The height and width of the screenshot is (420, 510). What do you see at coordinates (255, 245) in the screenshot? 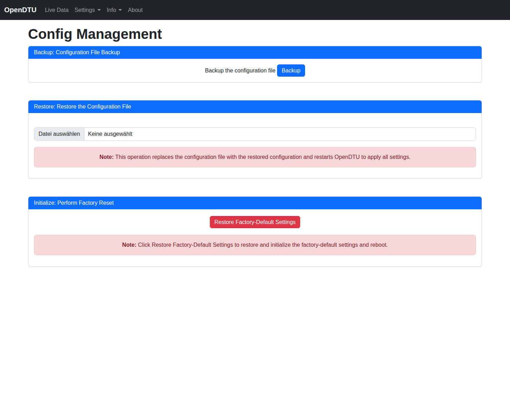
I see `initialize-note-alert: Note: Click Restore Factory-Default Sett…` at bounding box center [255, 245].